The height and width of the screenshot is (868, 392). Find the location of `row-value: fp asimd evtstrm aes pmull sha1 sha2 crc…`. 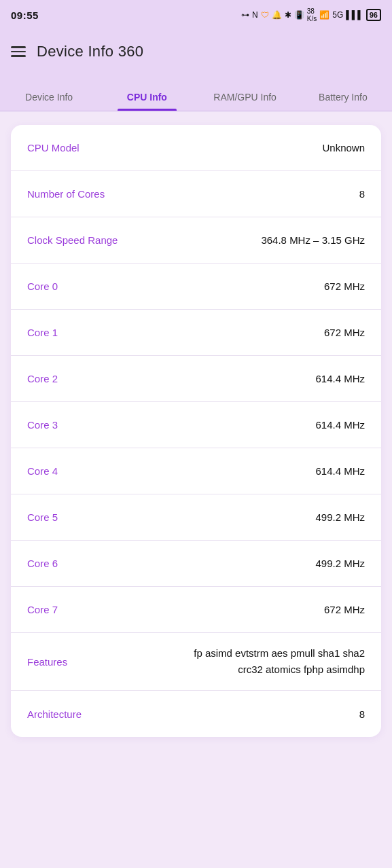

row-value: fp asimd evtstrm aes pmull sha1 sha2 crc… is located at coordinates (274, 662).